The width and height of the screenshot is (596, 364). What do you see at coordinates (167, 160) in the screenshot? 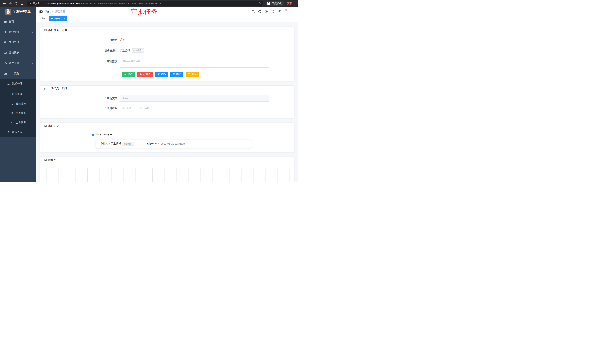
I see `process-diagram-card-header: 流程图` at bounding box center [167, 160].